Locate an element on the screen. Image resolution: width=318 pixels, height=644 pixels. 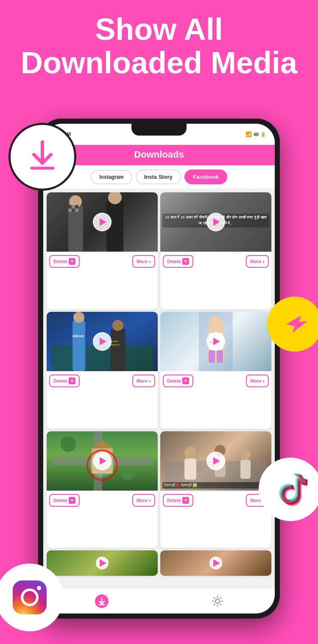
delete-button-1: Delete ✕ is located at coordinates (64, 261).